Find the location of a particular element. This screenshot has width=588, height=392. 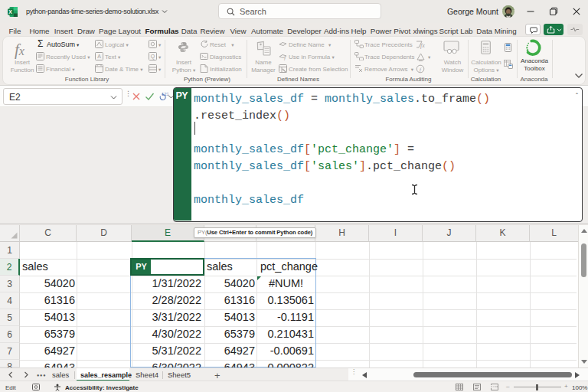

svg-text: X is located at coordinates (11, 12).